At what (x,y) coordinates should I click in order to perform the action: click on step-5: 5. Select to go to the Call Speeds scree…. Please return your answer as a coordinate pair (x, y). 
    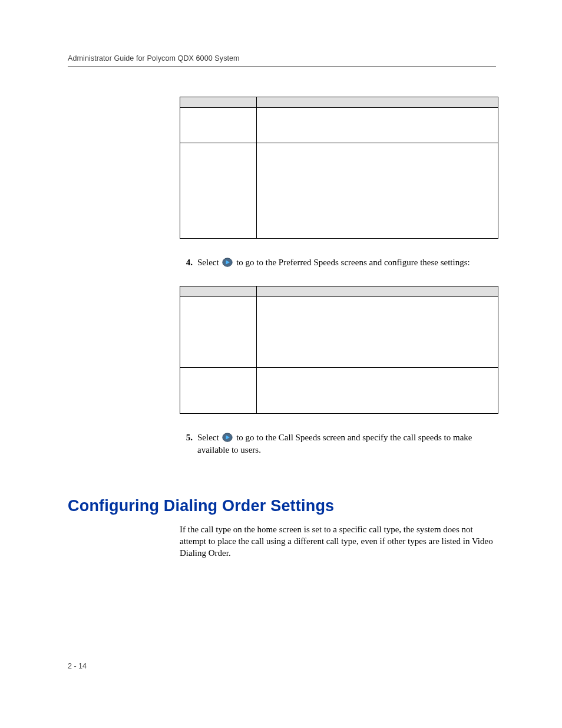
    Looking at the image, I should click on (338, 443).